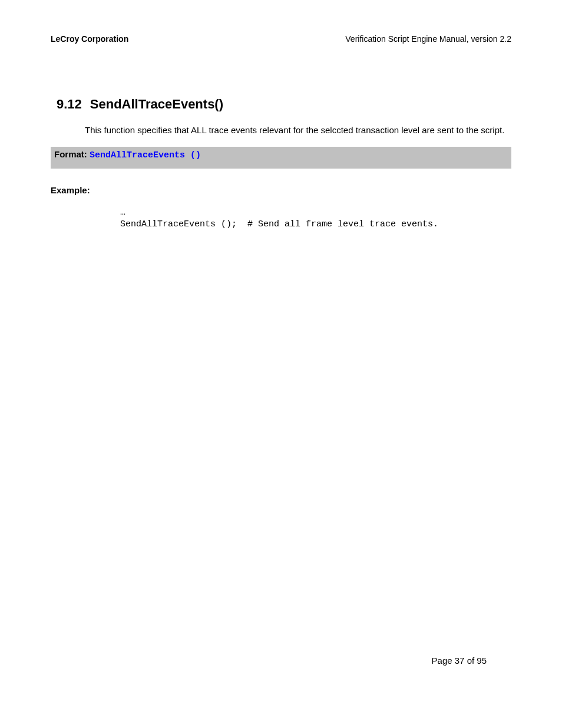  What do you see at coordinates (316, 218) in the screenshot?
I see `example-code: … SendAllTraceEvents (); # Send all fram…` at bounding box center [316, 218].